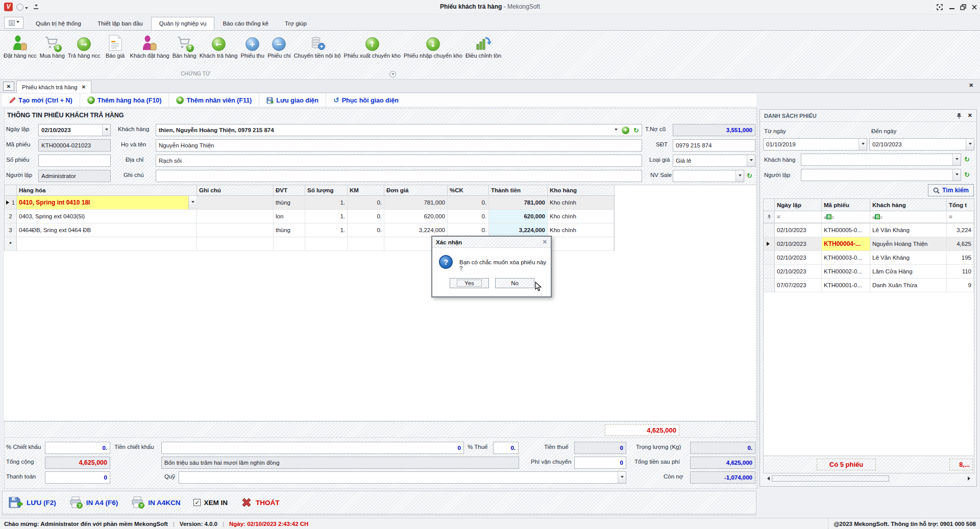 The height and width of the screenshot is (529, 980). I want to click on panel-close-icon: ✕, so click(970, 115).